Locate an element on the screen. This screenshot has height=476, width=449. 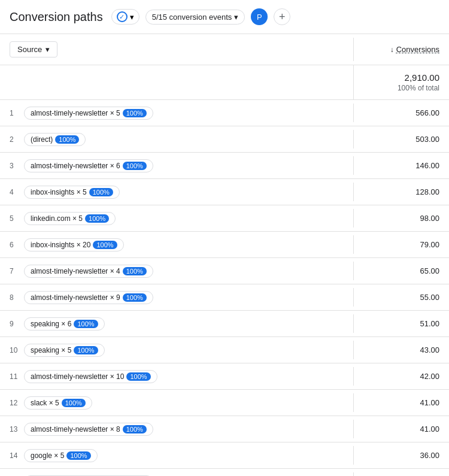
path-chip: almost-timely-newsletter × 10100% is located at coordinates (91, 377).